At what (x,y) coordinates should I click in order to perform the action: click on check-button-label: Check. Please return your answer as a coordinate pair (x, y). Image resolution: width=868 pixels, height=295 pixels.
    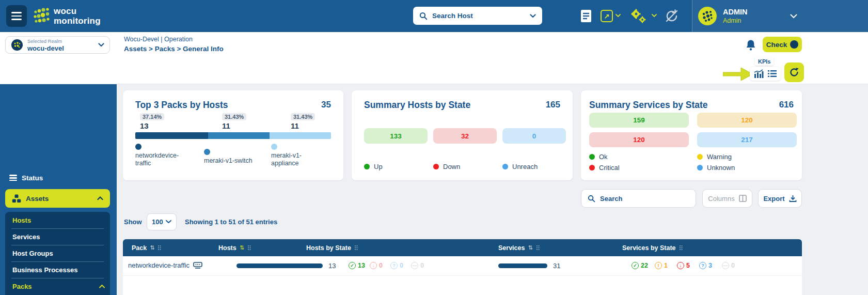
    Looking at the image, I should click on (777, 44).